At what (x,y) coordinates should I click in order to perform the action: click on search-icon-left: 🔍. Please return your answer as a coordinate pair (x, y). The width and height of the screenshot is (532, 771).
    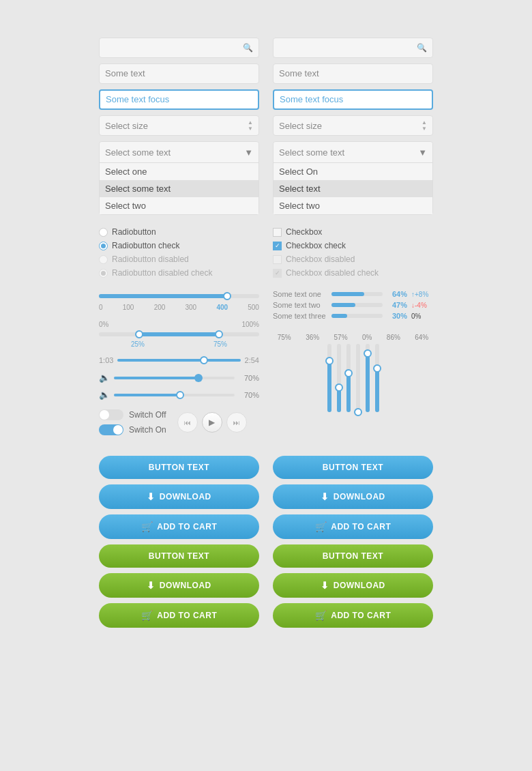
    Looking at the image, I should click on (248, 48).